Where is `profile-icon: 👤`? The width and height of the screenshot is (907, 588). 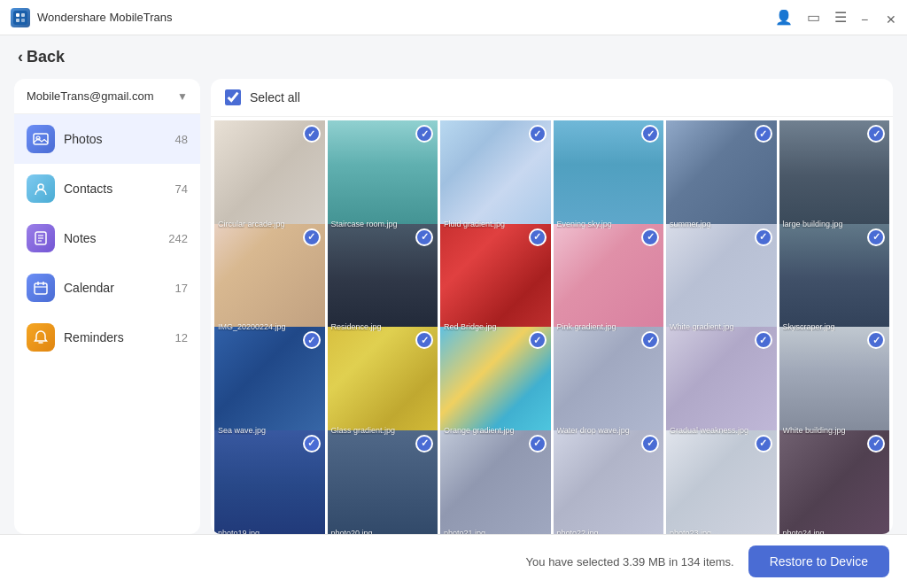 profile-icon: 👤 is located at coordinates (784, 18).